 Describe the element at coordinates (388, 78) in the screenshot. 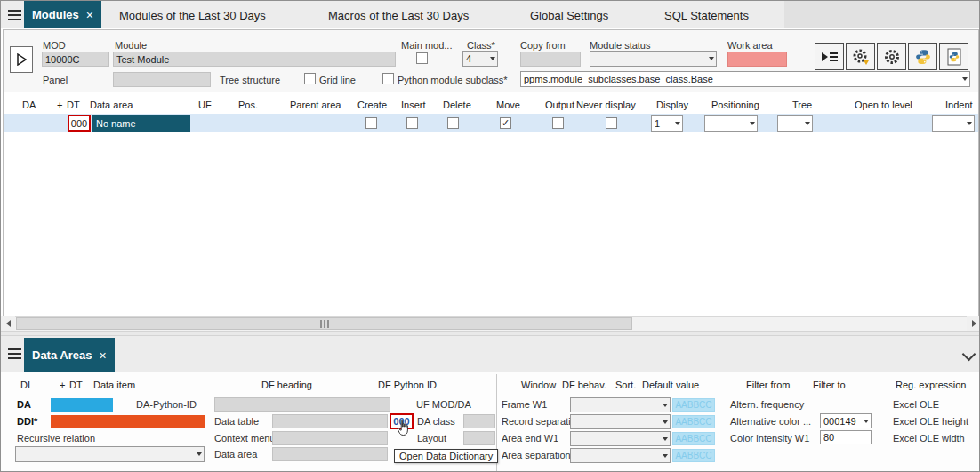

I see `python-subclass-checkbox` at that location.